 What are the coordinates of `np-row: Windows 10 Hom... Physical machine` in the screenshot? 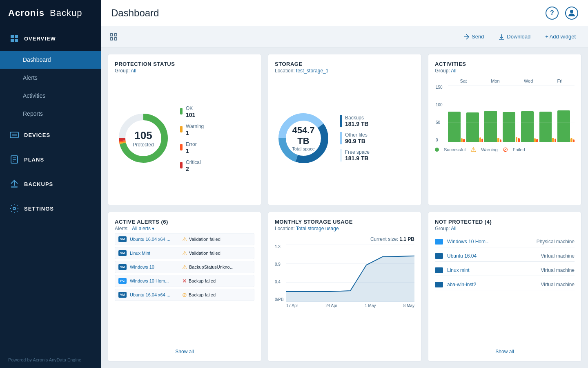 It's located at (505, 242).